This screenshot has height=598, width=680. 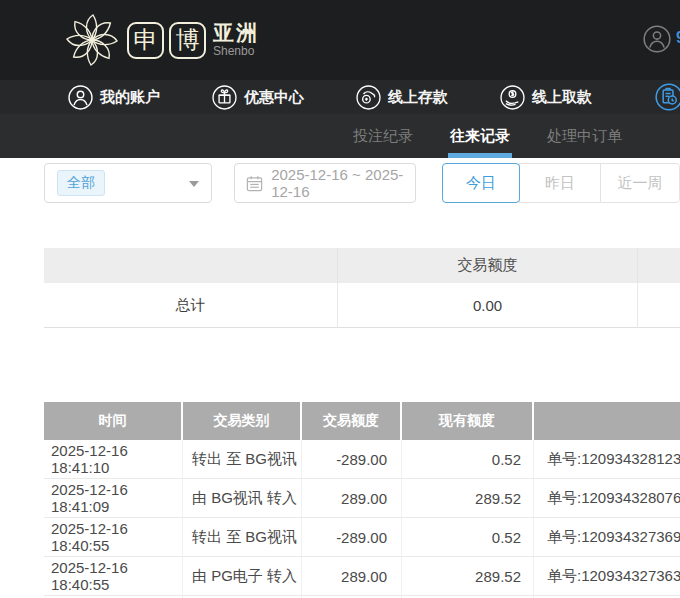 I want to click on header-type: 交易类别, so click(x=242, y=421).